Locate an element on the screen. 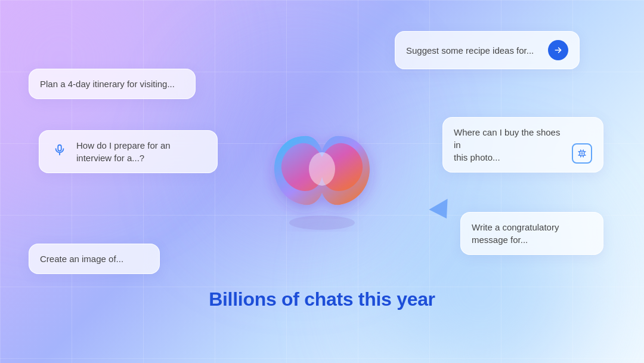  send-icon is located at coordinates (558, 50).